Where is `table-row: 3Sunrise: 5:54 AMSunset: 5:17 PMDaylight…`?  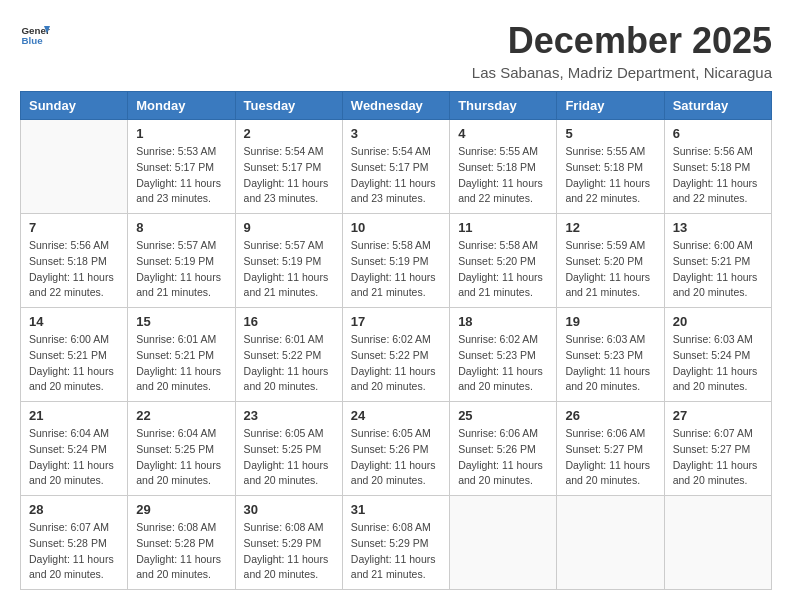
table-row: 3Sunrise: 5:54 AMSunset: 5:17 PMDaylight… is located at coordinates (396, 167).